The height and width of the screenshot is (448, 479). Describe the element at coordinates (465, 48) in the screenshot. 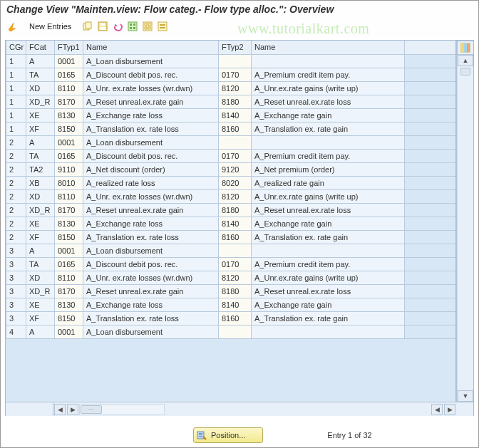

I see `configure-columns-icon` at that location.